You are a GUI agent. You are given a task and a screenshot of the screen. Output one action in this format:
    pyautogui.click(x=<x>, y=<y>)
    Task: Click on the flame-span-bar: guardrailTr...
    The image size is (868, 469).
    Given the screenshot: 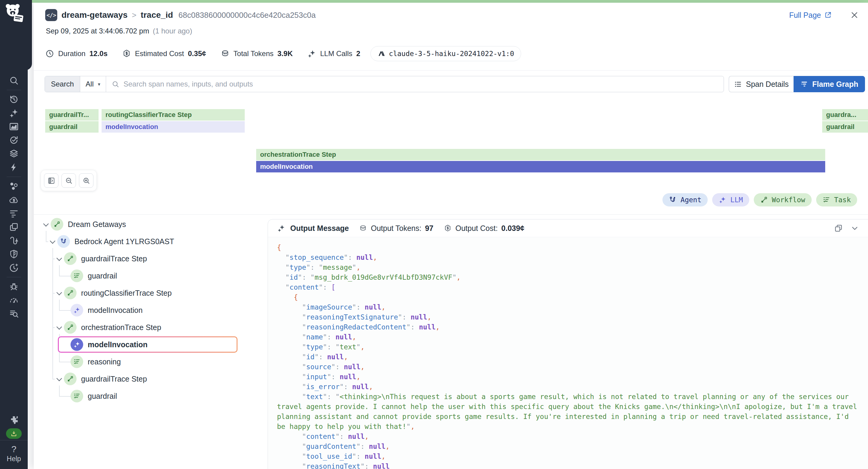 What is the action you would take?
    pyautogui.click(x=72, y=115)
    